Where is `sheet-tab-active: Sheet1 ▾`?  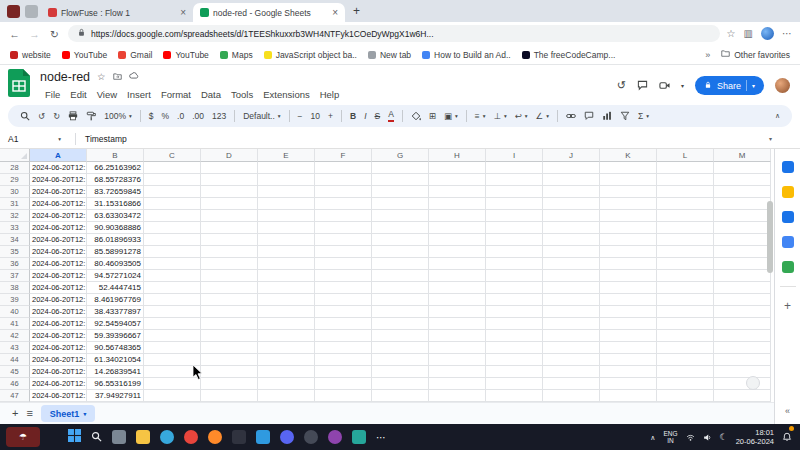
sheet-tab-active: Sheet1 ▾ is located at coordinates (68, 414).